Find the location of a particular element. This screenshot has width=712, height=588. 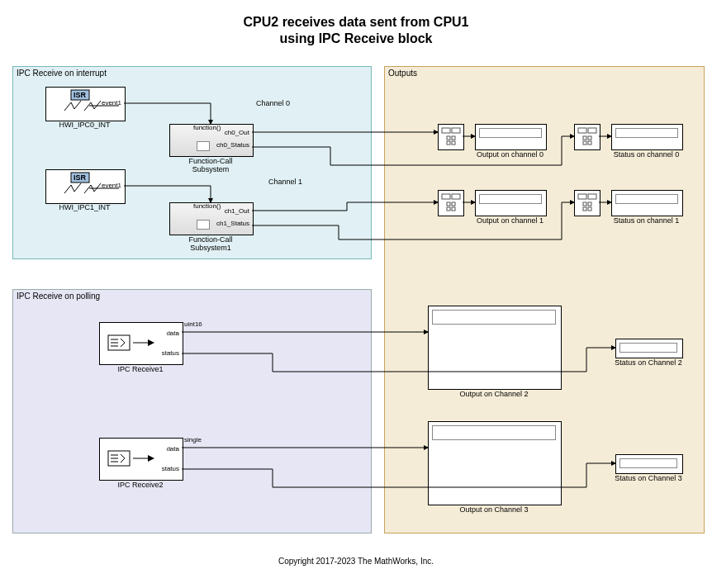

hwi1-isr-text: ISR is located at coordinates (80, 178).